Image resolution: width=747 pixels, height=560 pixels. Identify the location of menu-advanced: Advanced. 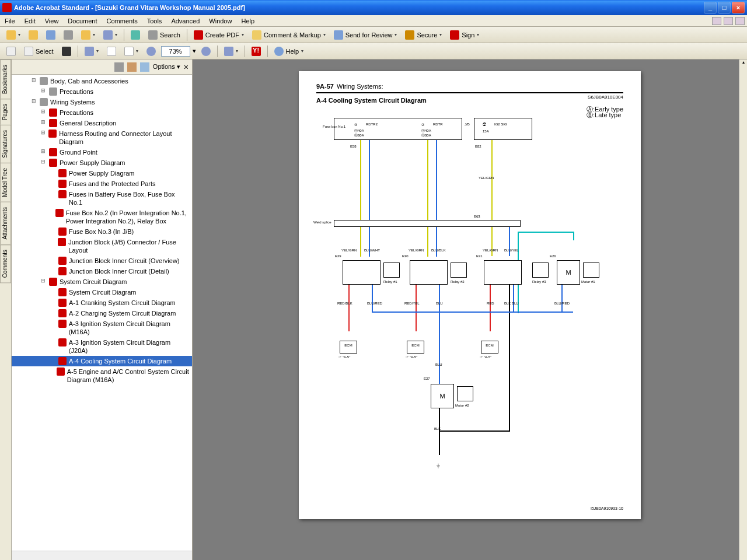
(186, 21).